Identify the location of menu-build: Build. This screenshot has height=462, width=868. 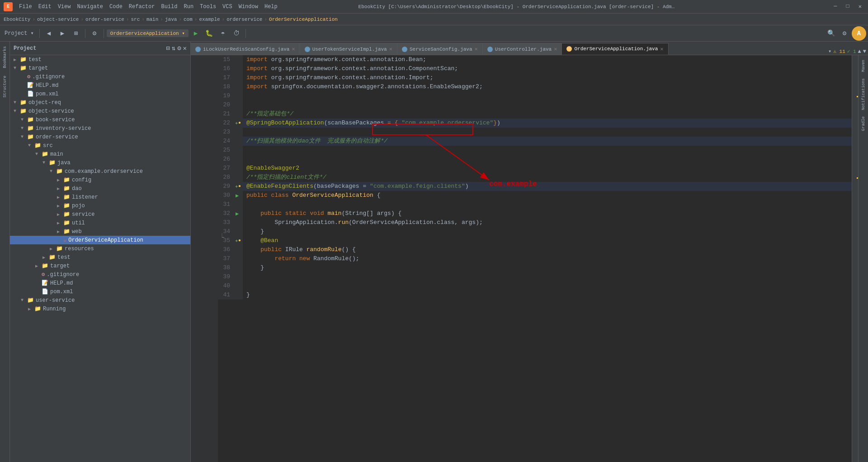
(169, 7).